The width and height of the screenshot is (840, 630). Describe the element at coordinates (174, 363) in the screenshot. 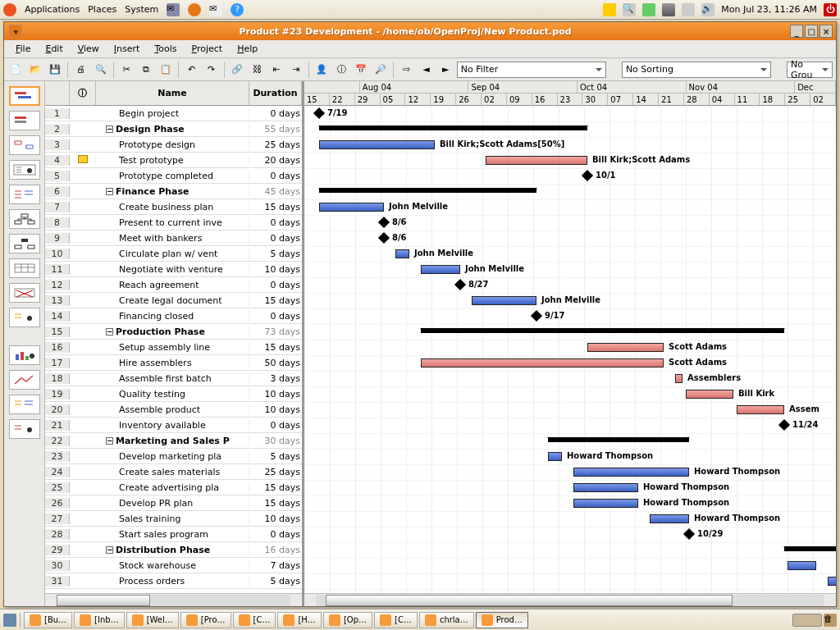

I see `table-row: 17Hire assemblers50 days` at that location.